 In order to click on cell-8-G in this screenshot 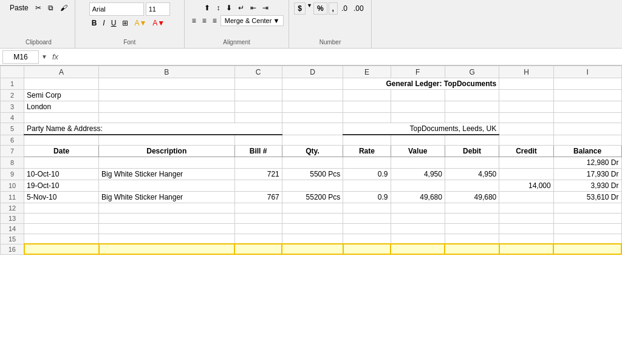, I will do `click(471, 163)`.